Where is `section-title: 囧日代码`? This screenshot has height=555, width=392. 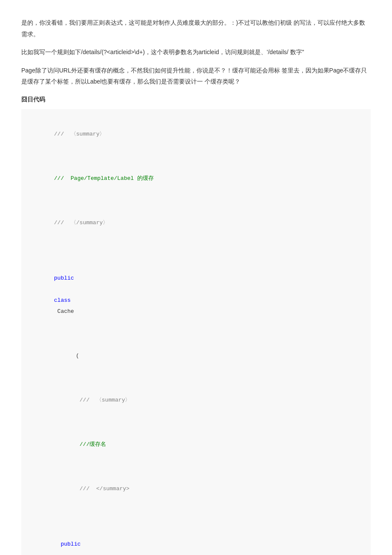
section-title: 囧日代码 is located at coordinates (196, 100).